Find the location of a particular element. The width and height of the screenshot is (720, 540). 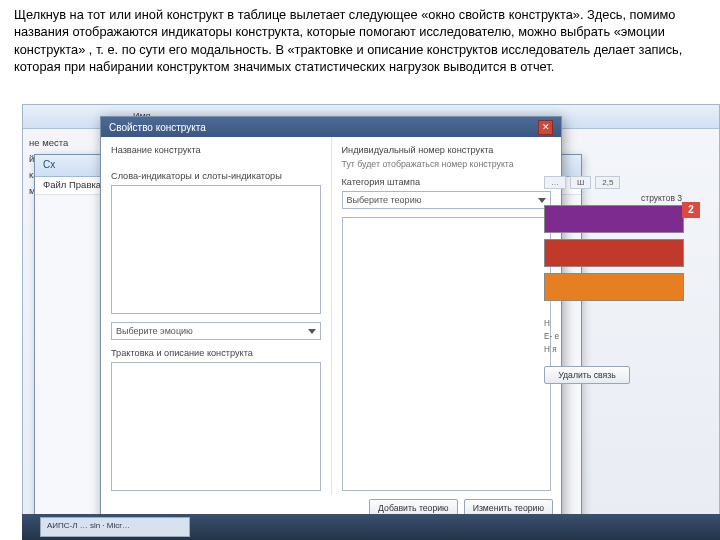

theory-select-value: Выберите теорию is located at coordinates (384, 200).